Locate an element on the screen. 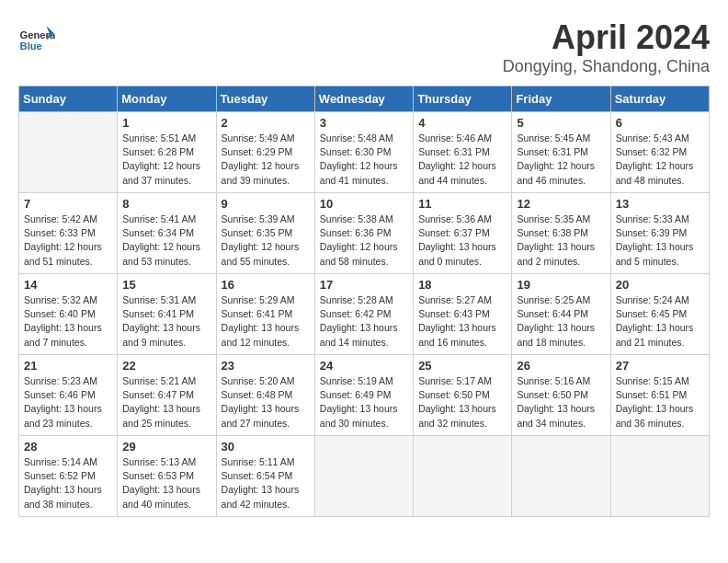  calendar-cell: 12 Sunrise: 5:35 AMSunset: 6:38 PMDaylig… is located at coordinates (561, 234).